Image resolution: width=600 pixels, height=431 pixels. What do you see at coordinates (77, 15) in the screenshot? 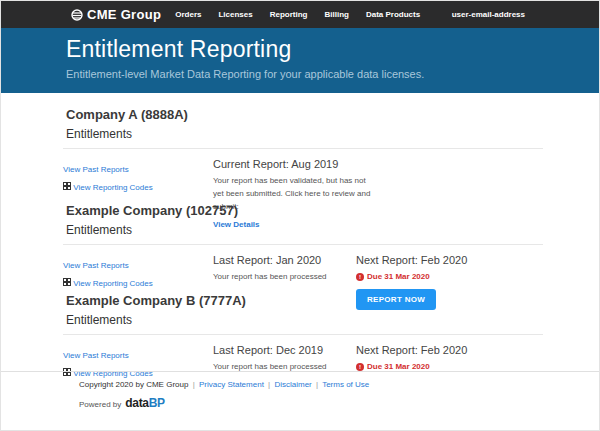
I see `globe-icon` at bounding box center [77, 15].